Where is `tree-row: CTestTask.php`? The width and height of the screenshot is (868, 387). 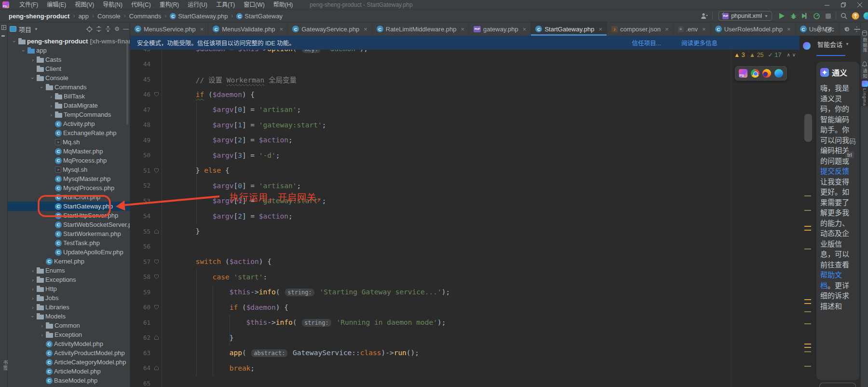 tree-row: CTestTask.php is located at coordinates (68, 243).